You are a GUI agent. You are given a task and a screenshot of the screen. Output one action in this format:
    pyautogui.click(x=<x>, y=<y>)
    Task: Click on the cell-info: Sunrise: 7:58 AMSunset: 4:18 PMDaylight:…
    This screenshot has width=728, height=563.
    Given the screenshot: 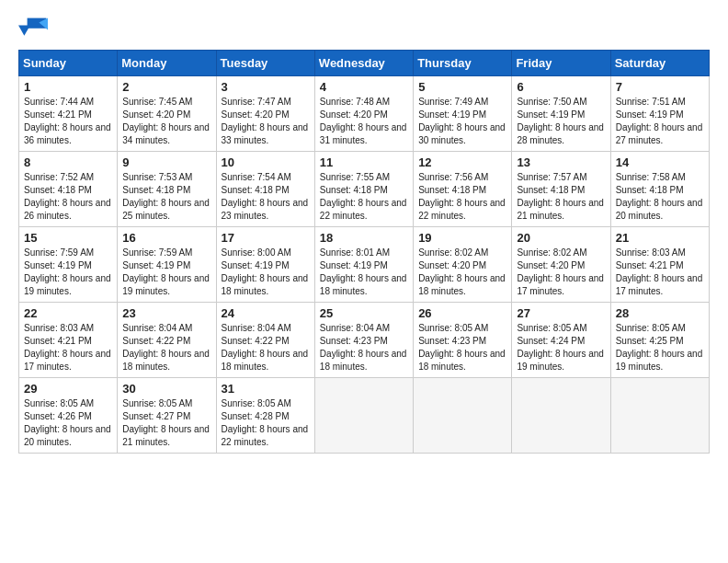 What is the action you would take?
    pyautogui.click(x=660, y=197)
    